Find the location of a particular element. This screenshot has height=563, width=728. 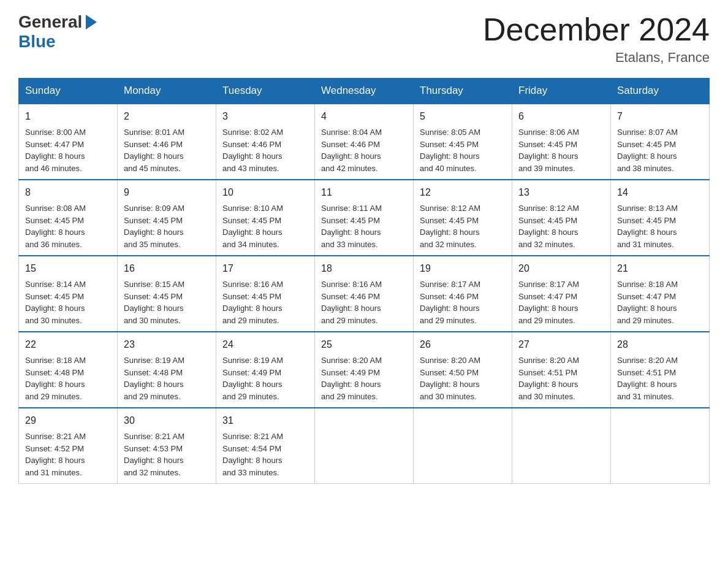

sunrise-text: Sunrise: 8:21 AM is located at coordinates (55, 437).